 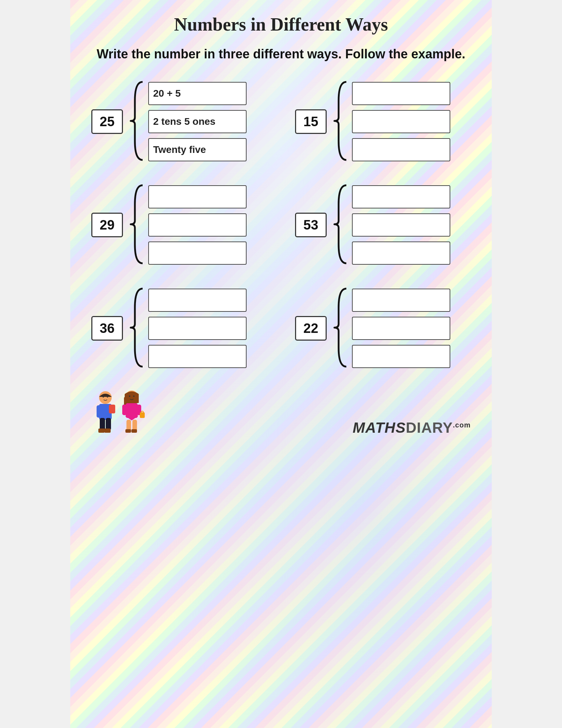 What do you see at coordinates (197, 150) in the screenshot?
I see `answer-box-ex1-3: Twenty five` at bounding box center [197, 150].